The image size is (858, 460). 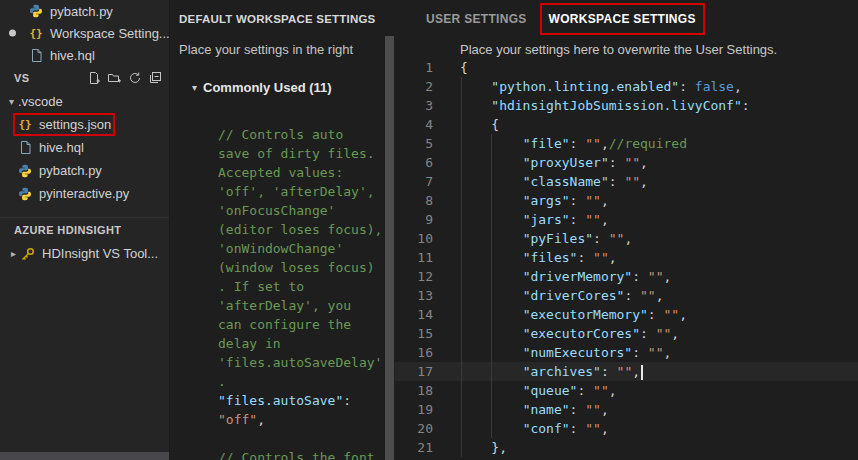 I want to click on code-line: "files.autoSave":, so click(x=302, y=400).